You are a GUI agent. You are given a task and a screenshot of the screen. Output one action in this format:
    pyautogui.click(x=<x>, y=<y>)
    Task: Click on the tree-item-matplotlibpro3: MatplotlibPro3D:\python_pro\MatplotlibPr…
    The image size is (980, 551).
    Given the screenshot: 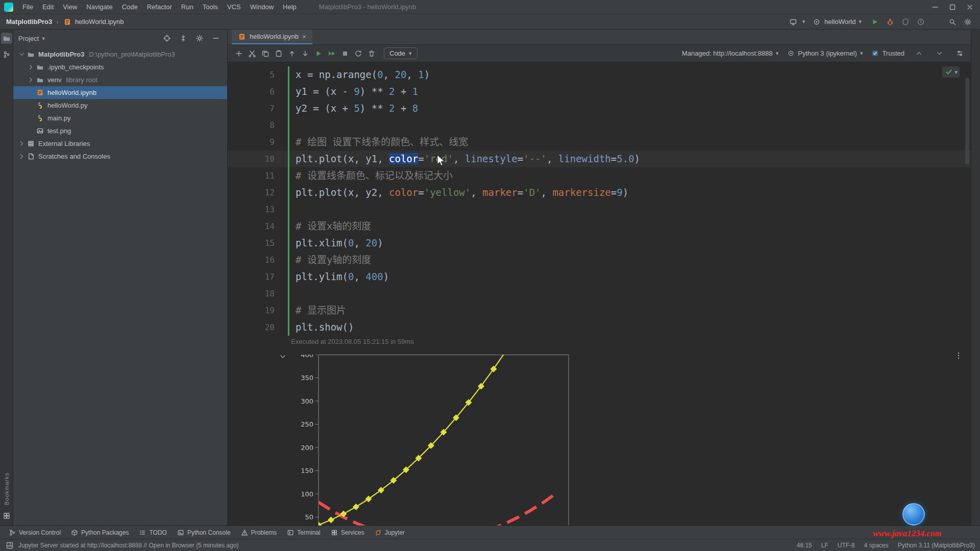 What is the action you would take?
    pyautogui.click(x=120, y=54)
    